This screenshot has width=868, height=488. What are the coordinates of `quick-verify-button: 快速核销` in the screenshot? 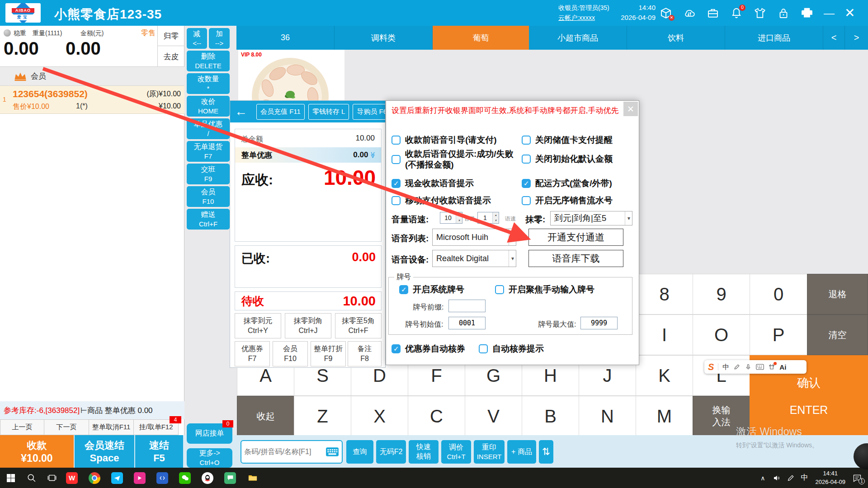 It's located at (424, 452).